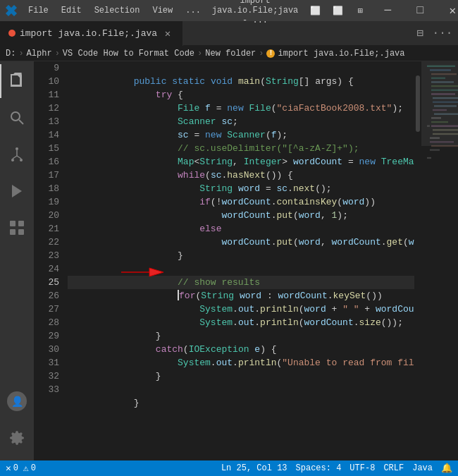 The height and width of the screenshot is (476, 458). I want to click on code-line-20: else, so click(241, 216).